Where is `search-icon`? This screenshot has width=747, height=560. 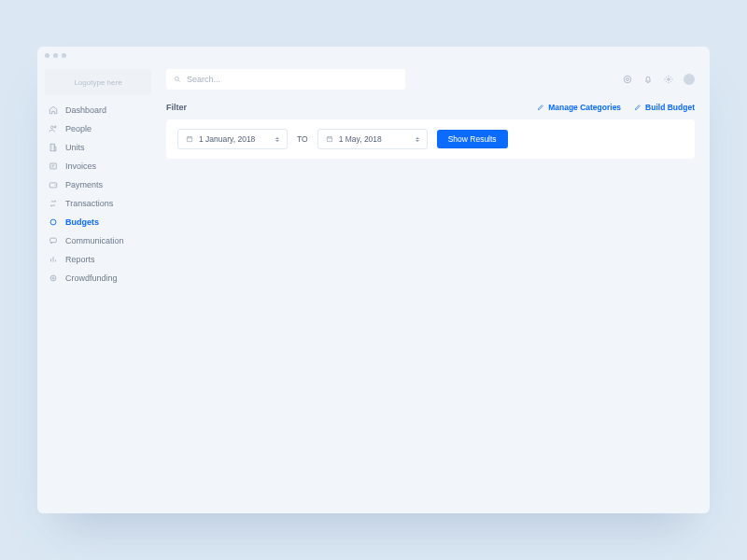
search-icon is located at coordinates (177, 79).